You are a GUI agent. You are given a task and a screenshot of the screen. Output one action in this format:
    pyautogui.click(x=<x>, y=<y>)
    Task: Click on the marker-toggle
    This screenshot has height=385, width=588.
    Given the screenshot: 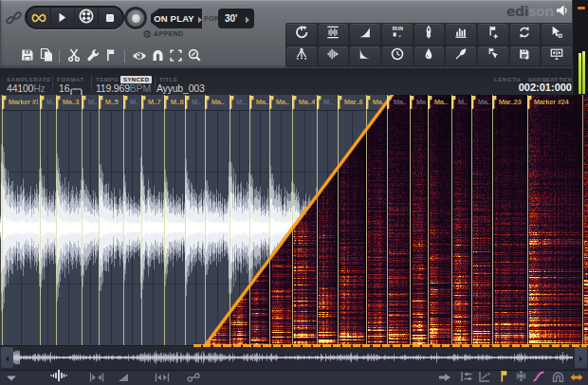 What is the action you would take?
    pyautogui.click(x=504, y=377)
    